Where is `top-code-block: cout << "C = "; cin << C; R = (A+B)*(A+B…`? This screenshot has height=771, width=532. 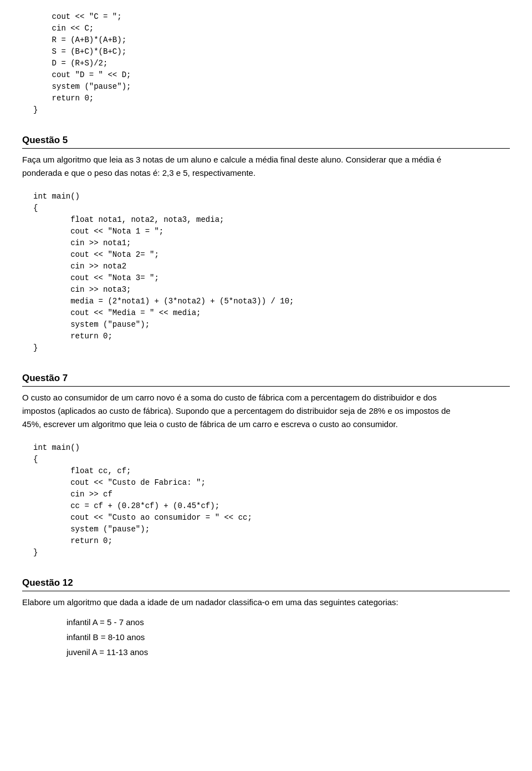
top-code-block: cout << "C = "; cin << C; R = (A+B)*(A+B… is located at coordinates (266, 67).